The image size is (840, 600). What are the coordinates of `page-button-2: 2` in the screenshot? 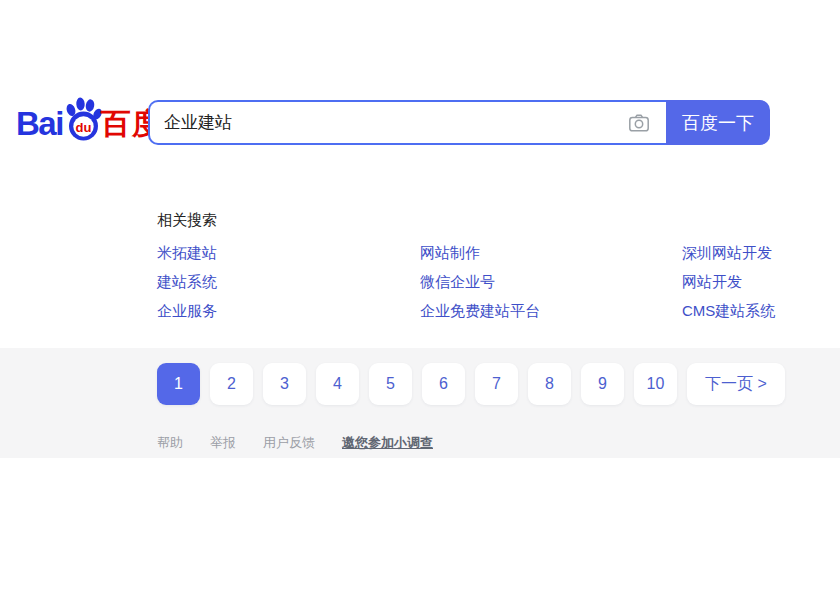 It's located at (232, 384).